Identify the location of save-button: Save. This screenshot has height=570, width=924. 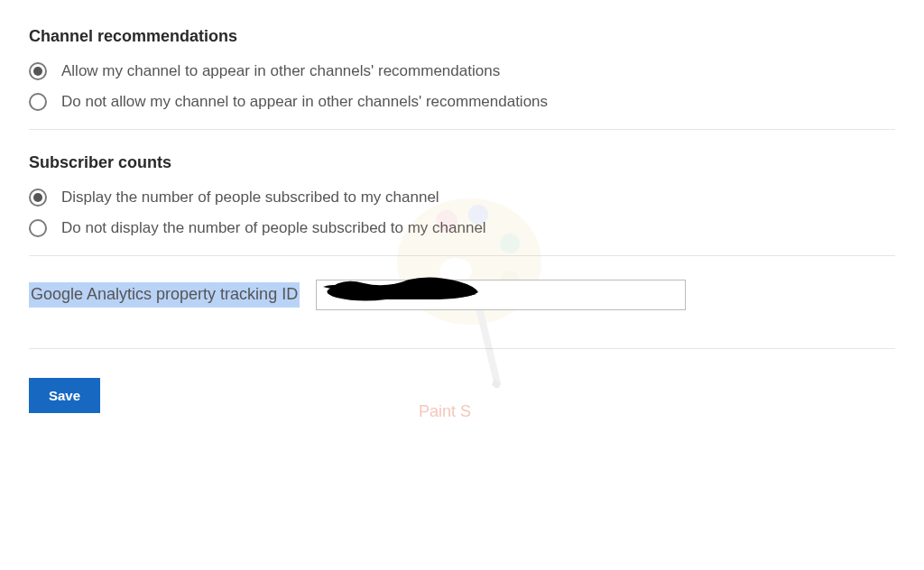
(65, 395).